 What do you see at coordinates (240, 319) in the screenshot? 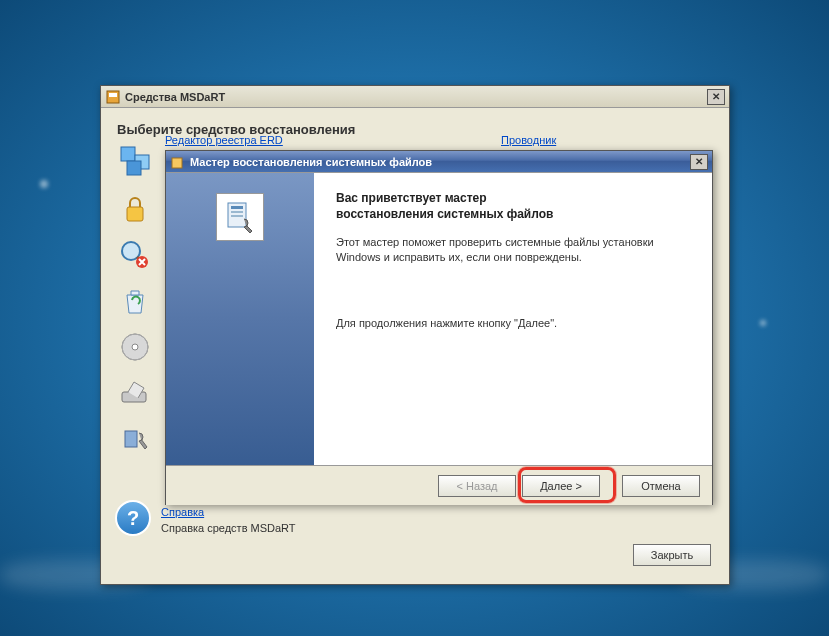
I see `wizard-banner` at bounding box center [240, 319].